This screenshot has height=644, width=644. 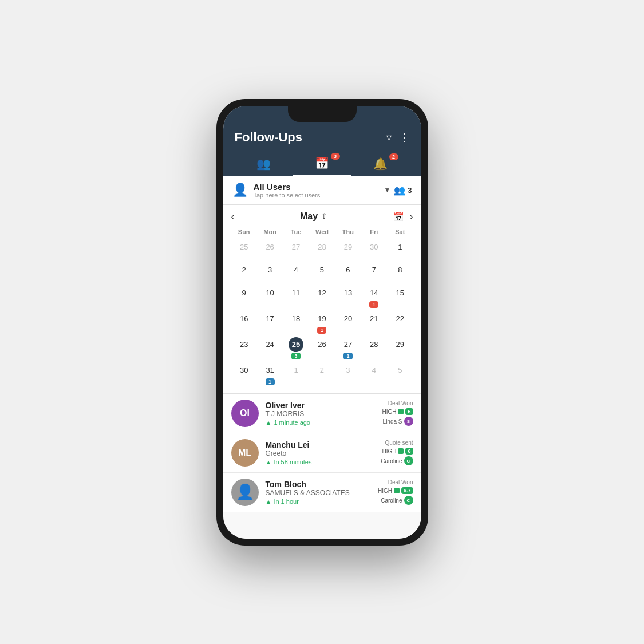 I want to click on cal-cell: 22, so click(x=400, y=323).